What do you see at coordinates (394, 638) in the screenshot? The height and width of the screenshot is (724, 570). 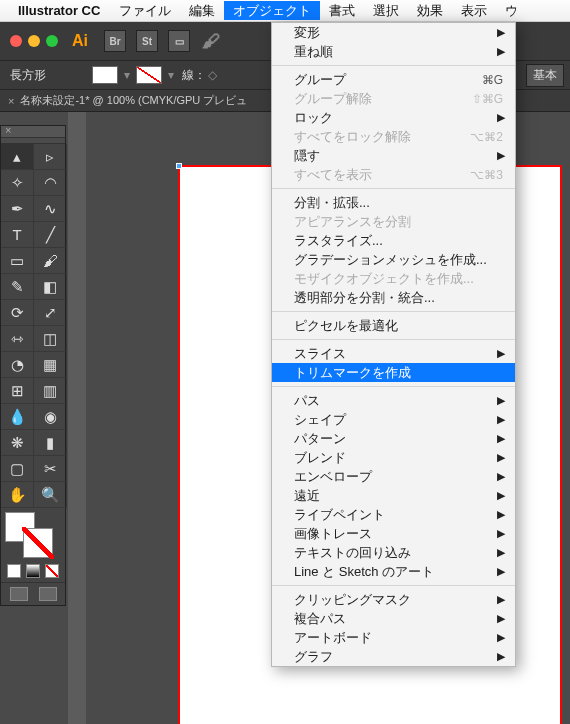 I see `menu-item-アートボード: アートボード▶` at bounding box center [394, 638].